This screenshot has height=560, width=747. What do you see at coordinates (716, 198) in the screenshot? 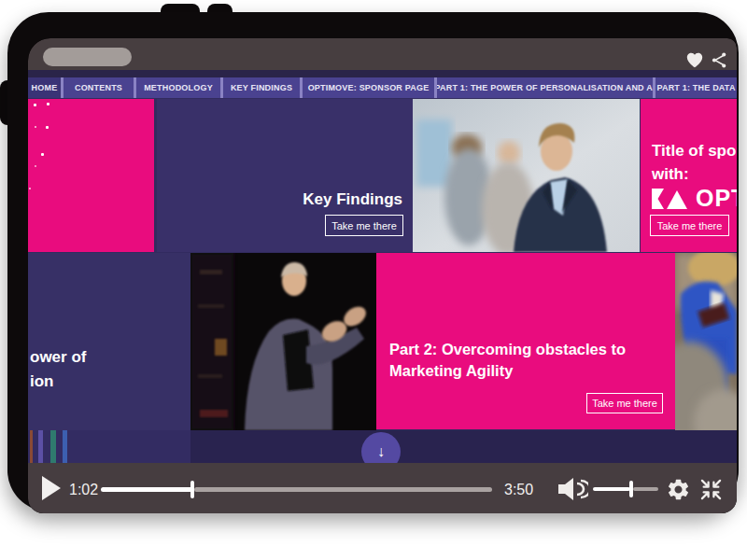
I see `optimove-logo-text: OPTIMOVE` at bounding box center [716, 198].